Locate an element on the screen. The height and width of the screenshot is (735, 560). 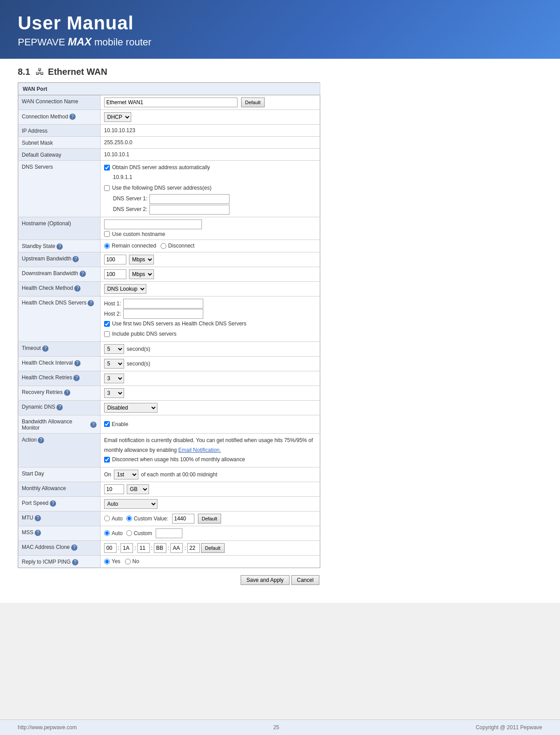
upstream-input is located at coordinates (115, 260).